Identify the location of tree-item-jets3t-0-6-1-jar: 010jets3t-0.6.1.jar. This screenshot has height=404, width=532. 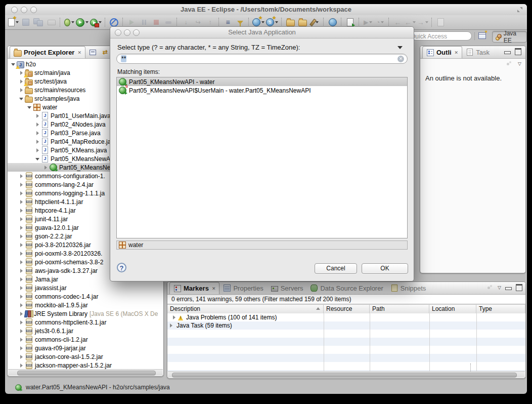
(85, 331).